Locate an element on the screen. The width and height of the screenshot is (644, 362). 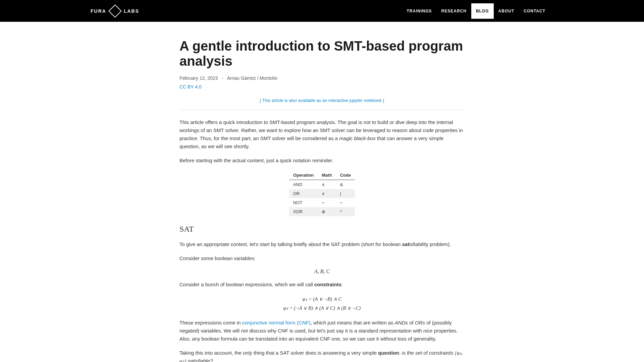
intro-paragraph-1: This article offers a quick introduction… is located at coordinates (322, 134).